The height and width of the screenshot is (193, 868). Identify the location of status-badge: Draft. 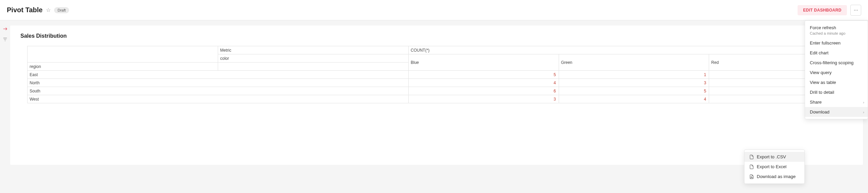
(62, 10).